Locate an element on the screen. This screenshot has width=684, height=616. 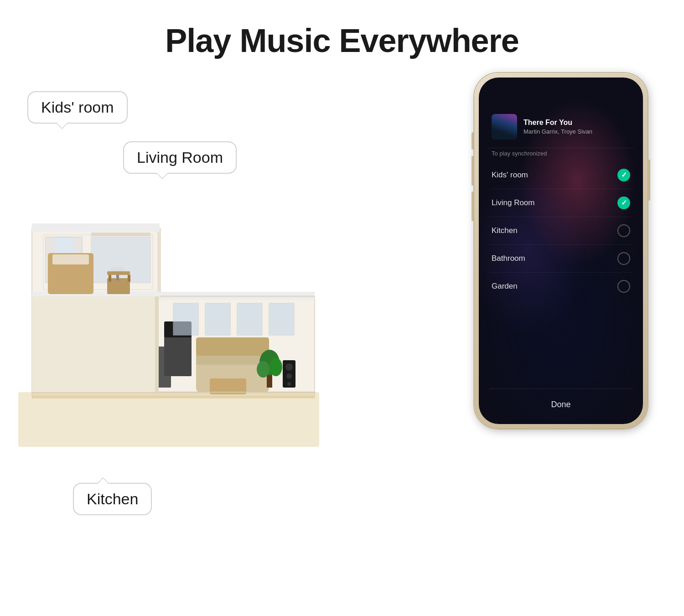
room-check-kids: ✓ is located at coordinates (624, 175).